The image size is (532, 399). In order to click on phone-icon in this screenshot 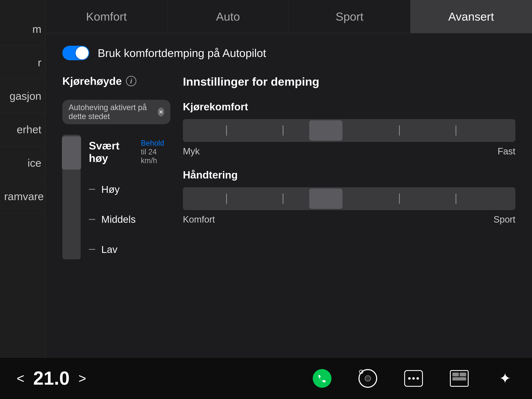, I will do `click(322, 379)`.